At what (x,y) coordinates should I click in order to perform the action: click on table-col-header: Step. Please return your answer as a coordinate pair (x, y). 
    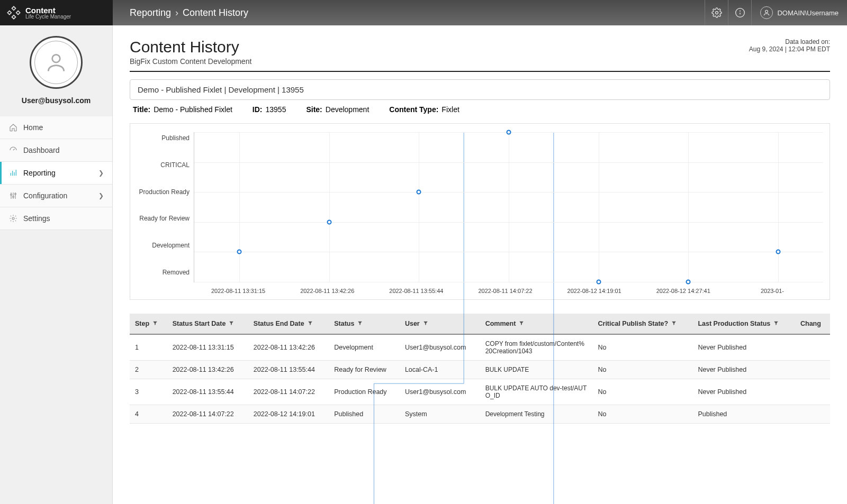
    Looking at the image, I should click on (148, 324).